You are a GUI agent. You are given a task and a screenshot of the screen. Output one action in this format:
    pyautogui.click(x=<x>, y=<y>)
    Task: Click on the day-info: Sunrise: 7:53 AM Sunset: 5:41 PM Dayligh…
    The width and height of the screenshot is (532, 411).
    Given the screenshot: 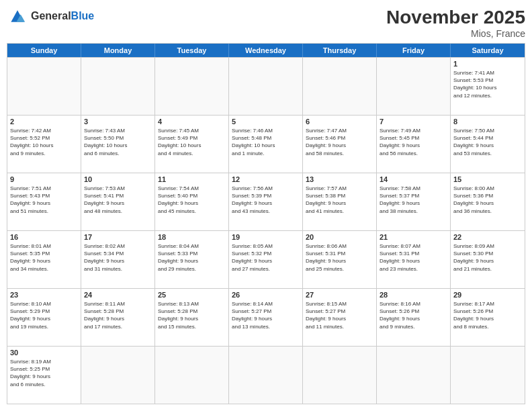 What is the action you would take?
    pyautogui.click(x=118, y=200)
    